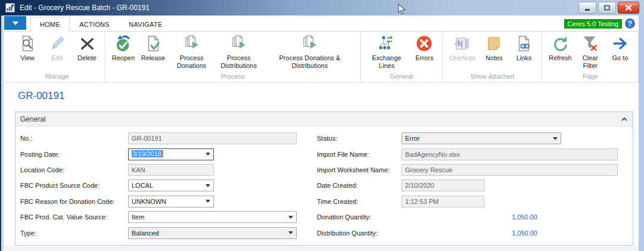 Image resolution: width=644 pixels, height=251 pixels. I want to click on tab-home: HOME, so click(50, 24).